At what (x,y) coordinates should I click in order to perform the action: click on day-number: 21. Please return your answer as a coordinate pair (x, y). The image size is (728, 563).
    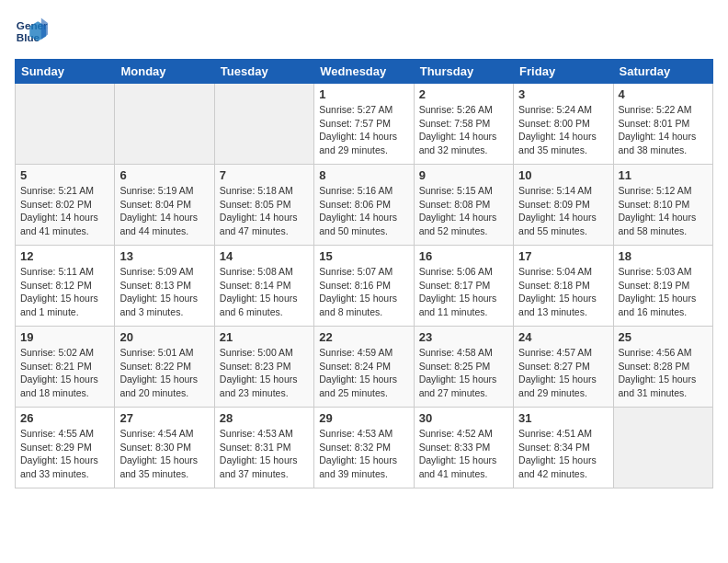
    Looking at the image, I should click on (265, 337).